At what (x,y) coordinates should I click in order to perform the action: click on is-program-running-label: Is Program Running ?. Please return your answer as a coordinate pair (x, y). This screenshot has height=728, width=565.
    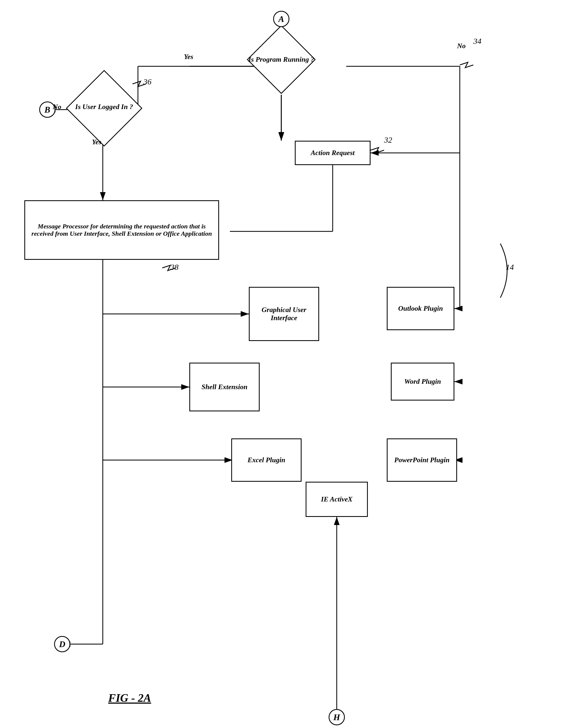
    Looking at the image, I should click on (281, 59).